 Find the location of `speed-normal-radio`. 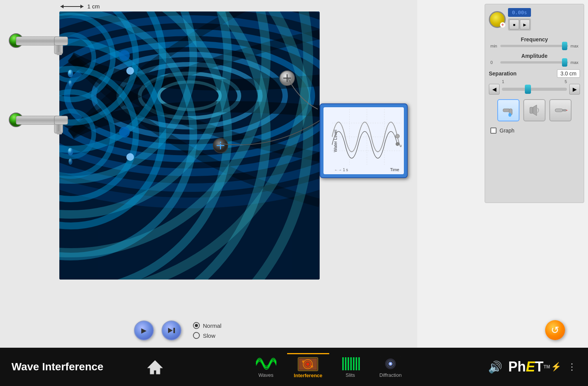

speed-normal-radio is located at coordinates (196, 325).